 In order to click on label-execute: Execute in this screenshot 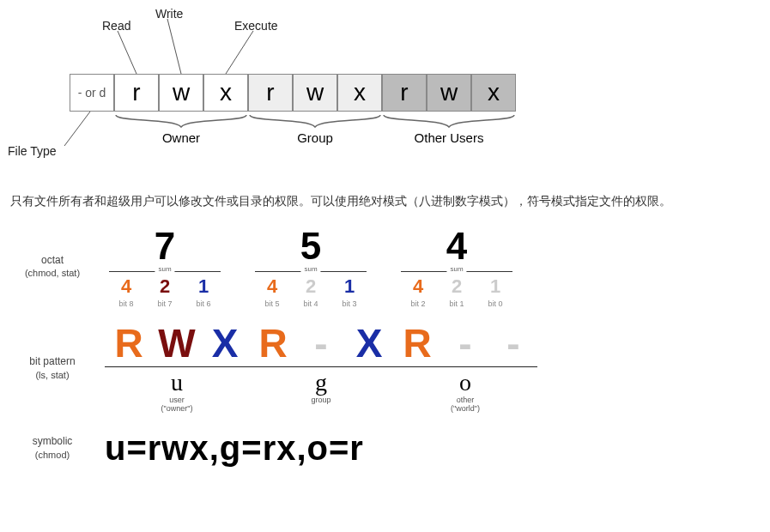, I will do `click(256, 26)`.